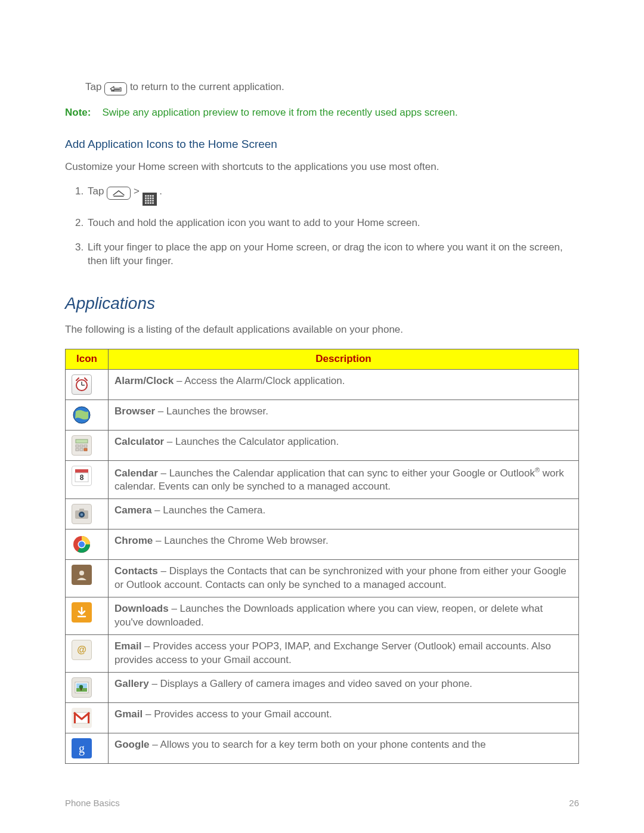 The image size is (644, 833). I want to click on page-footer: Phone Basics 26, so click(322, 803).